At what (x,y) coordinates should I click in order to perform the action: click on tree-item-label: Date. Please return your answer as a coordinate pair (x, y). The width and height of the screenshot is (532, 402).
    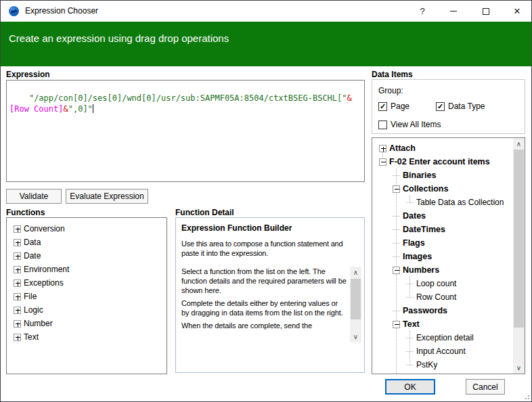
    Looking at the image, I should click on (32, 256).